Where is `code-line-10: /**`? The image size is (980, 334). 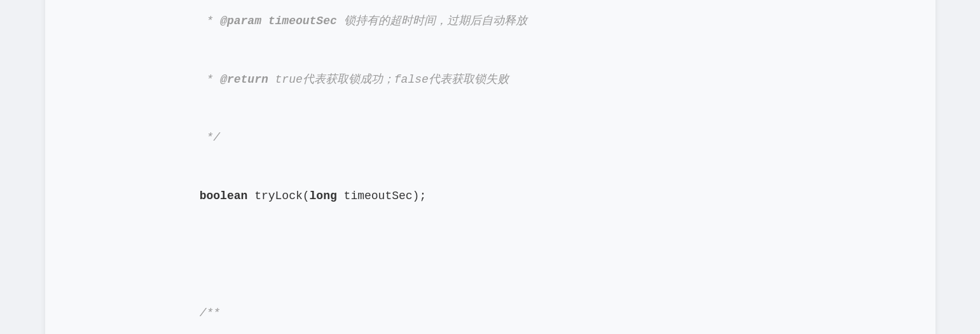
code-line-10: /** is located at coordinates (541, 313).